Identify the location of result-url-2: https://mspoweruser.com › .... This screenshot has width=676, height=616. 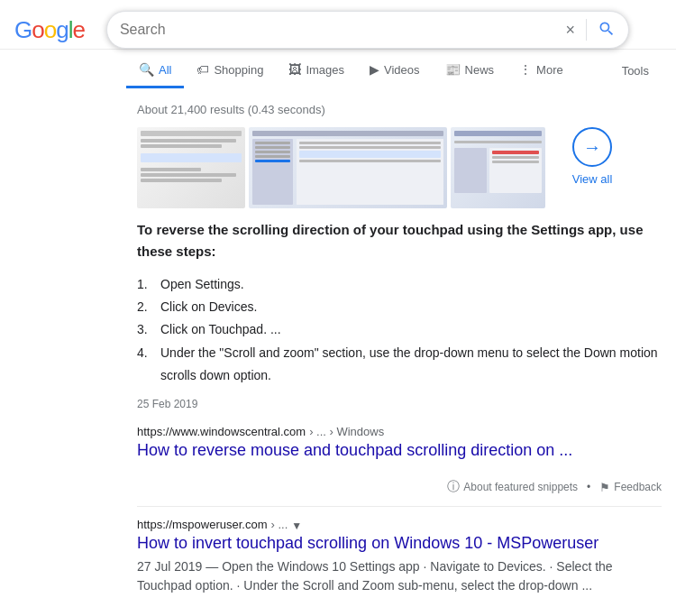
(213, 525).